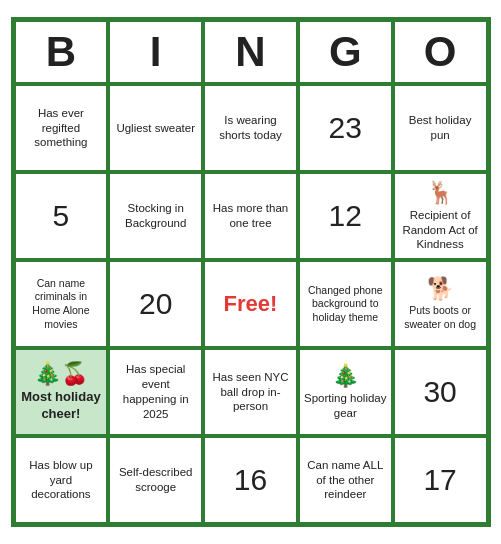  I want to click on cell-text: Ugliest sweater, so click(156, 128).